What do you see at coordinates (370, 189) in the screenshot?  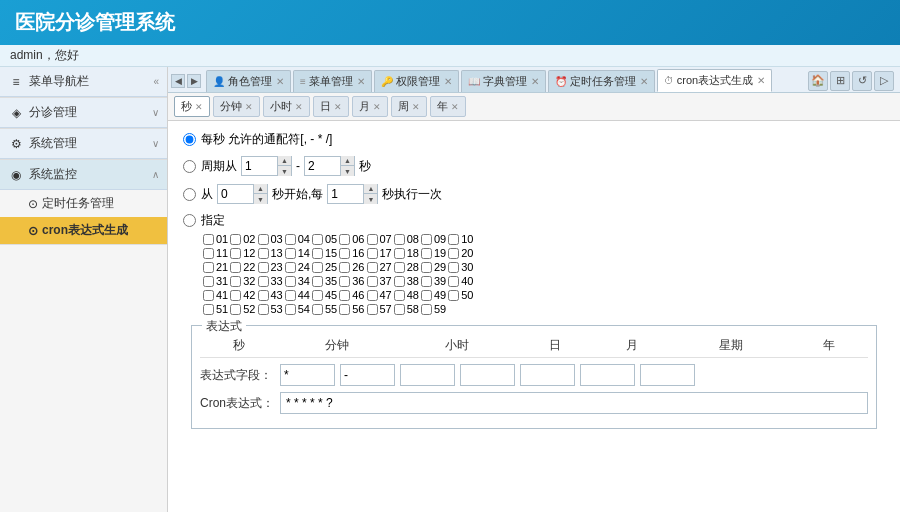 I see `cron-every-up: ▲` at bounding box center [370, 189].